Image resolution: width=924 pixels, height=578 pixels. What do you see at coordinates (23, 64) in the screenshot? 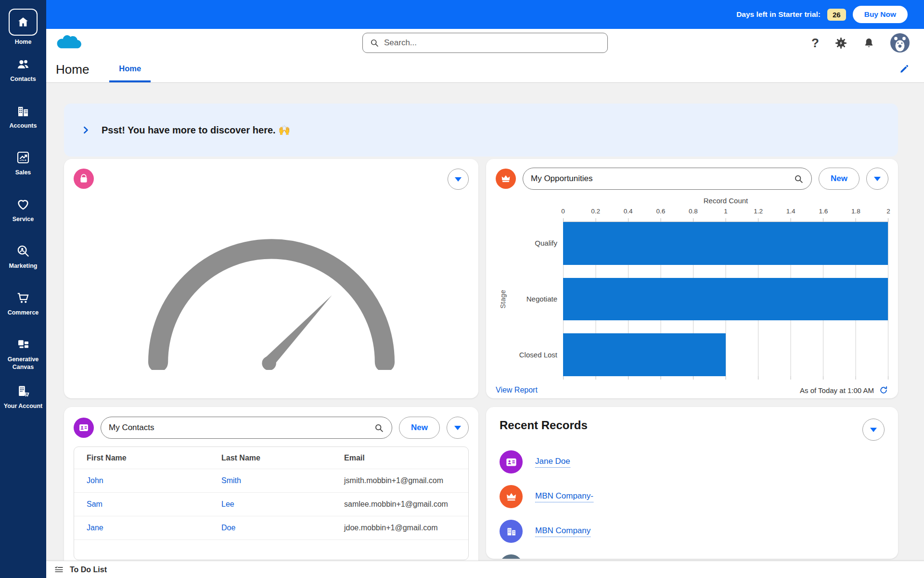
I see `contacts-icon` at bounding box center [23, 64].